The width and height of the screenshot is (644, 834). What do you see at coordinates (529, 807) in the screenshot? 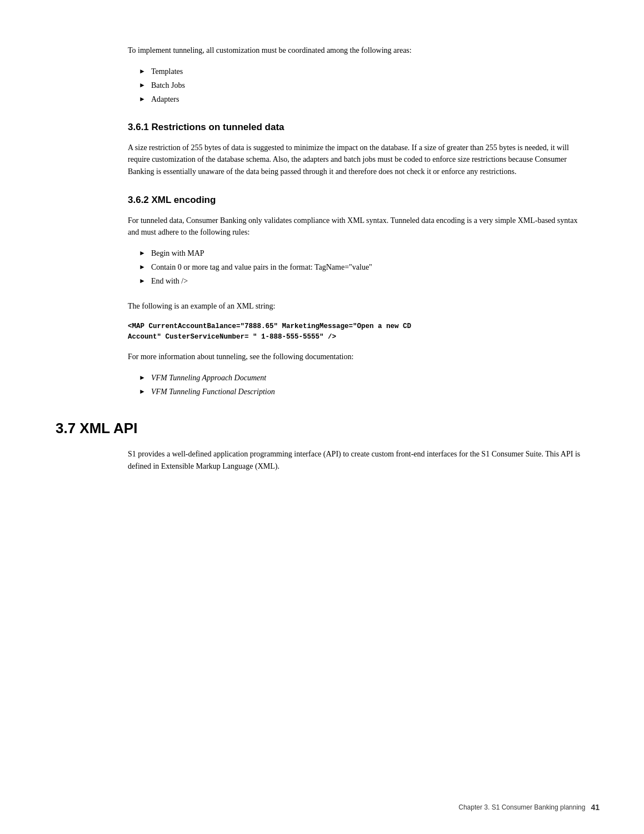
I see `footer: Chapter 3. S1 Consumer Banking planning …` at bounding box center [529, 807].